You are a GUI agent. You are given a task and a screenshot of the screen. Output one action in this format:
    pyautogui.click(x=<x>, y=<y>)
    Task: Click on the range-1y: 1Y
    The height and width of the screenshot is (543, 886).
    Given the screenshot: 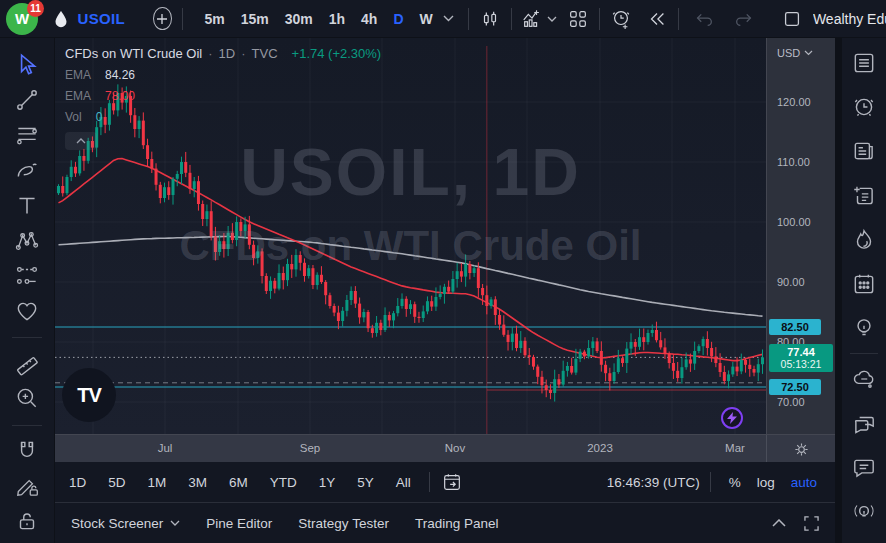 What is the action you would take?
    pyautogui.click(x=328, y=482)
    